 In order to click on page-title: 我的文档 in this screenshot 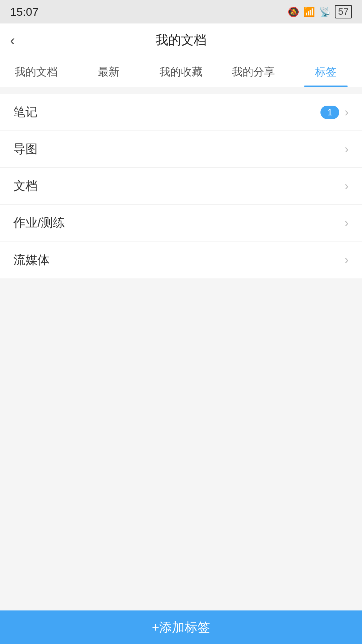, I will do `click(181, 40)`.